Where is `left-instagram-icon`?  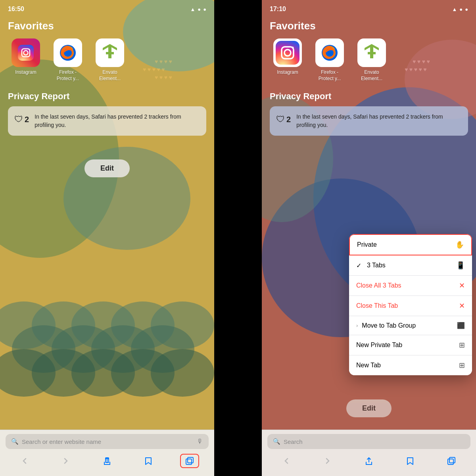 left-instagram-icon is located at coordinates (26, 53).